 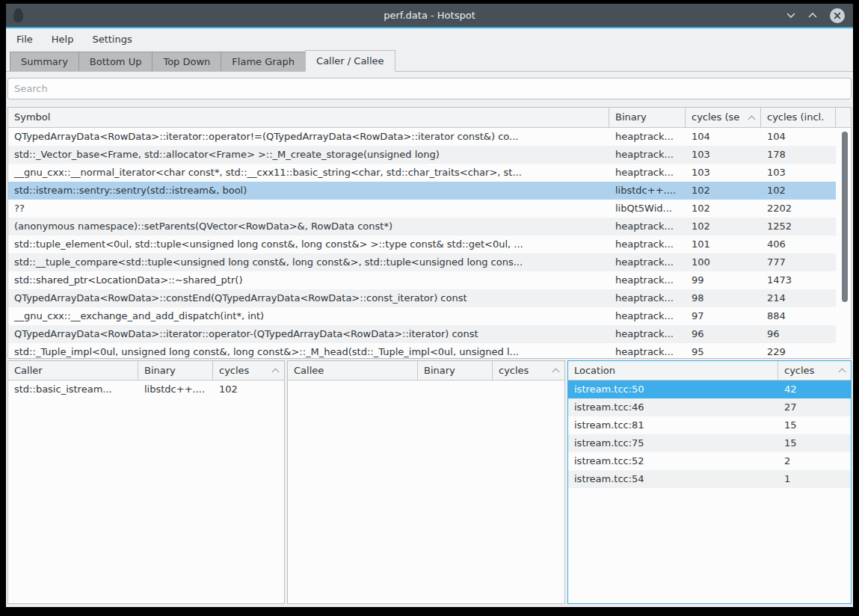 What do you see at coordinates (709, 492) in the screenshot?
I see `locations-body: istream.tcc:50 42 istream.tcc:46 27 istr…` at bounding box center [709, 492].